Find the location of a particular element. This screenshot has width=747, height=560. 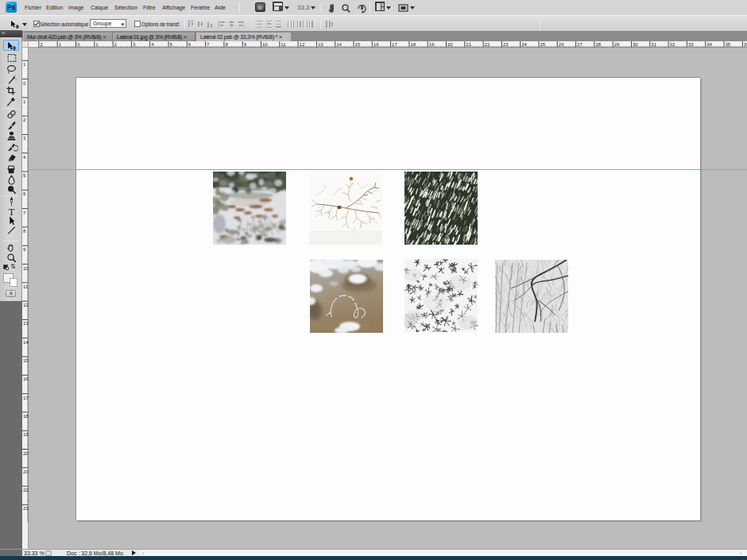

svg-text: 3 is located at coordinates (25, 138).